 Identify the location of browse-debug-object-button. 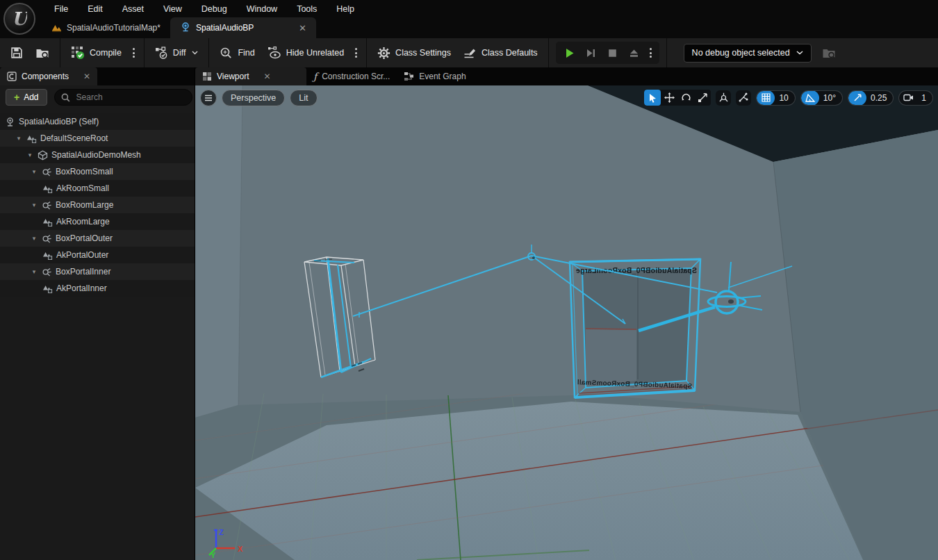
(829, 53).